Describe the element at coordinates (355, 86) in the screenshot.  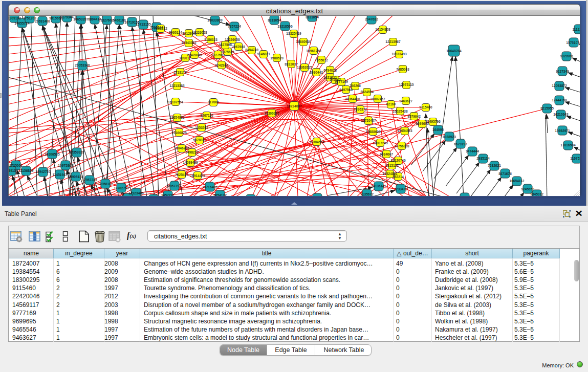
I see `svg-text: 746266` at that location.